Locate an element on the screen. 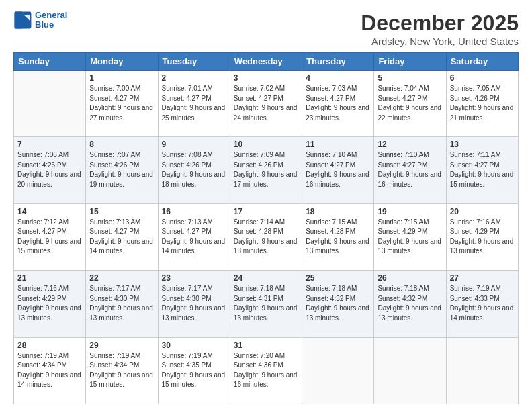 This screenshot has height=411, width=532. day-header-saturday: Saturday is located at coordinates (482, 62).